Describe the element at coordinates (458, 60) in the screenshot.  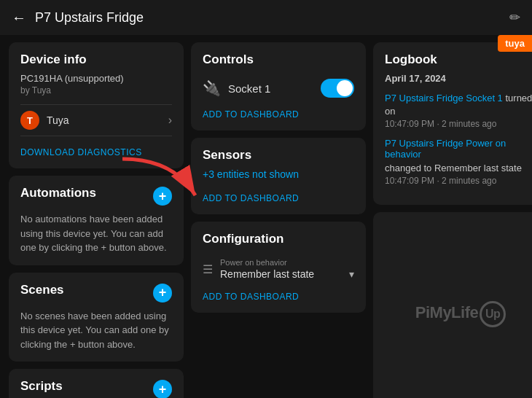
I see `logbook-title: Logbook` at that location.